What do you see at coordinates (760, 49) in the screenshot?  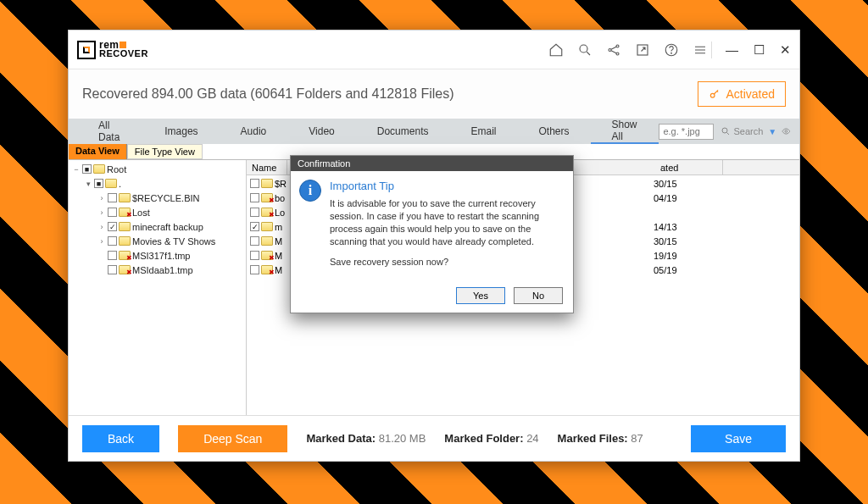 I see `maximize-button: ☐` at bounding box center [760, 49].